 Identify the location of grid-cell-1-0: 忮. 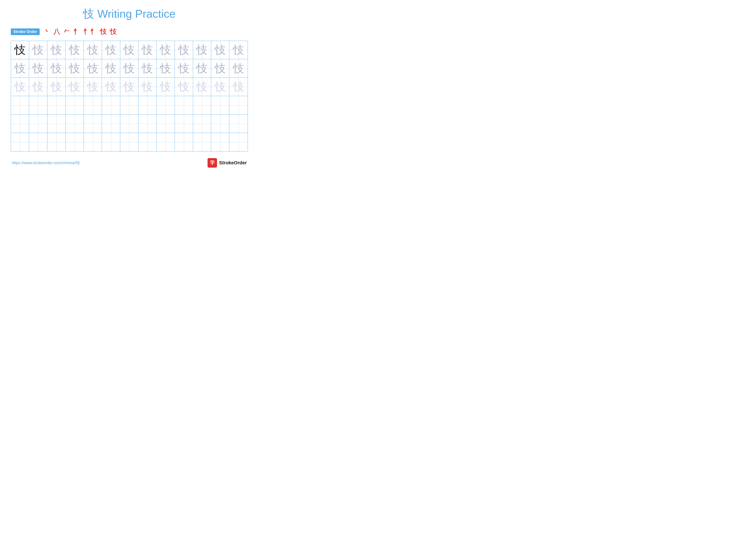
(20, 68).